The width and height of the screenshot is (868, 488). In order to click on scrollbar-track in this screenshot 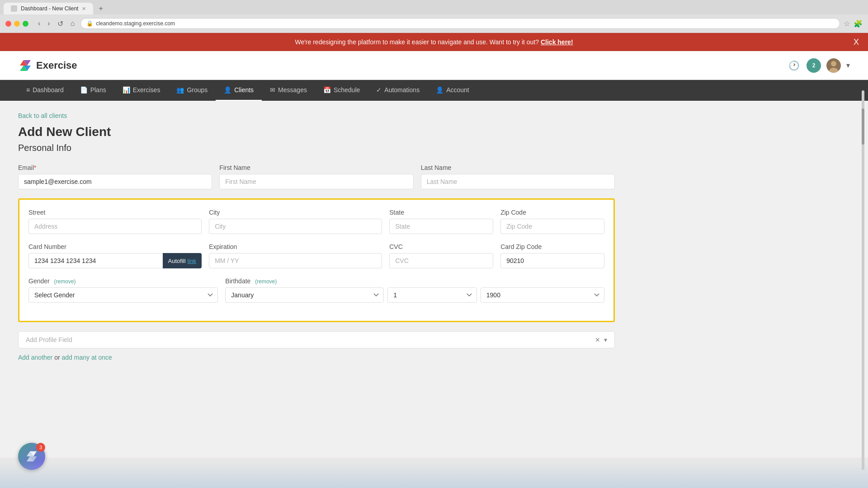, I will do `click(863, 274)`.